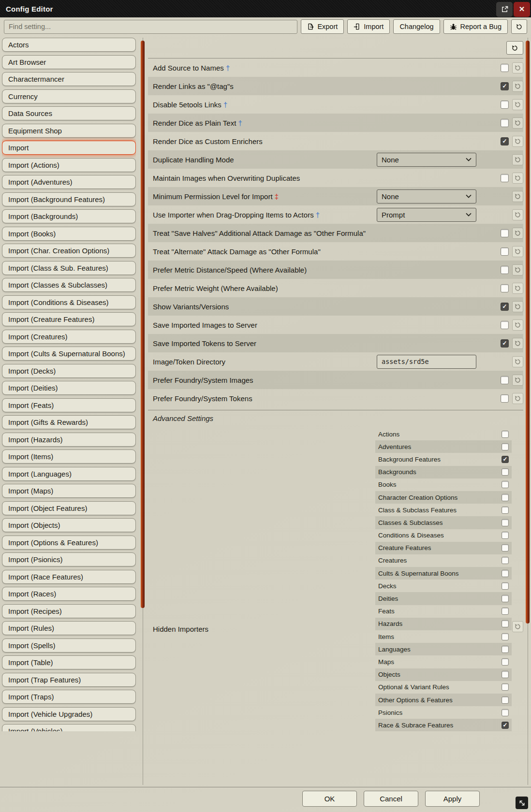 The width and height of the screenshot is (531, 812). Describe the element at coordinates (69, 79) in the screenshot. I see `sidebar-item: Charactermancer` at that location.